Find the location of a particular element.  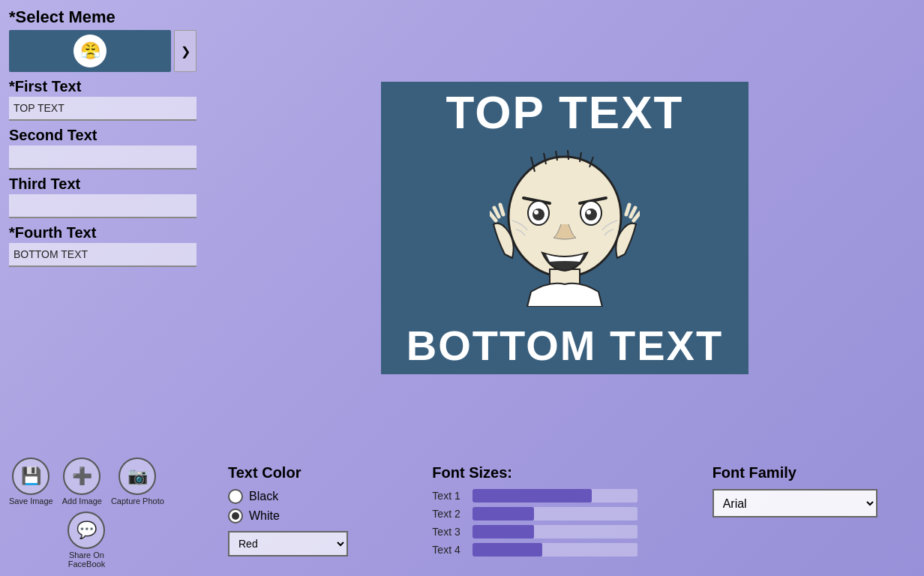

radio-white is located at coordinates (236, 516).